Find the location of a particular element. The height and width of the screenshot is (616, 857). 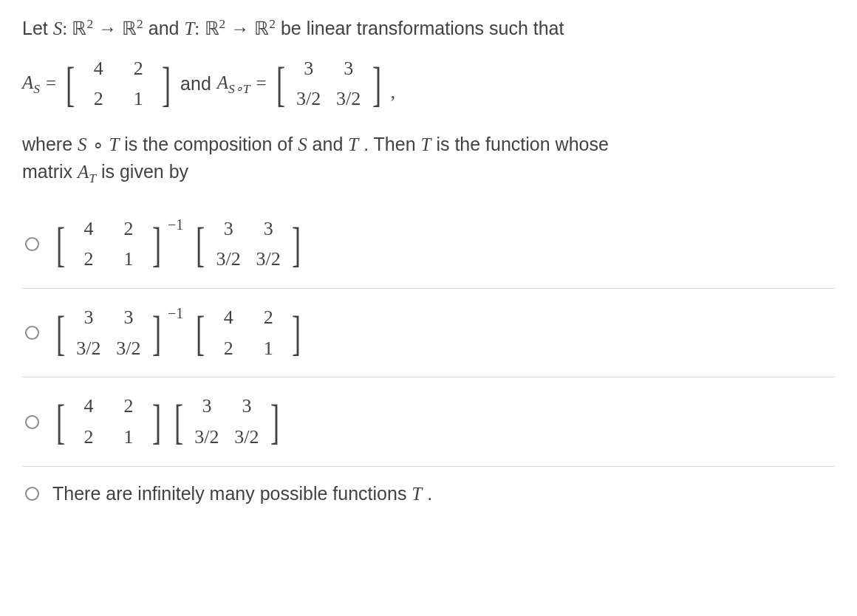

var-S-2: S is located at coordinates (83, 145).